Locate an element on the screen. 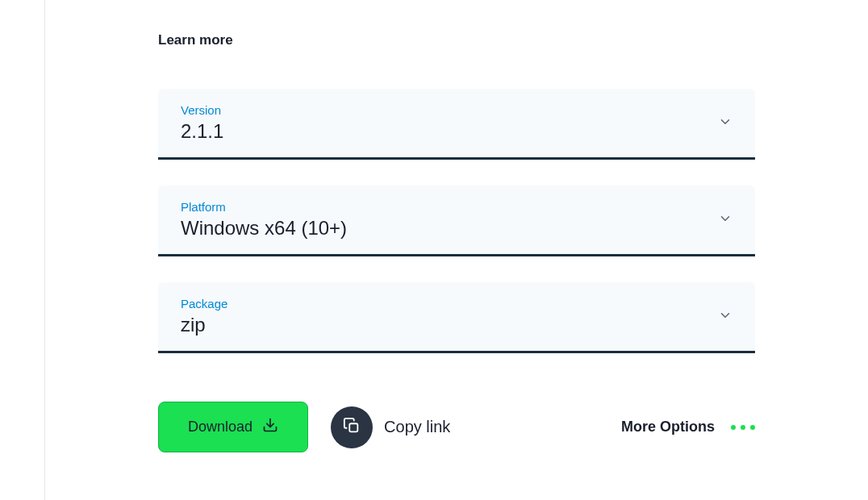 This screenshot has width=868, height=500. download-button-label: Download is located at coordinates (220, 427).